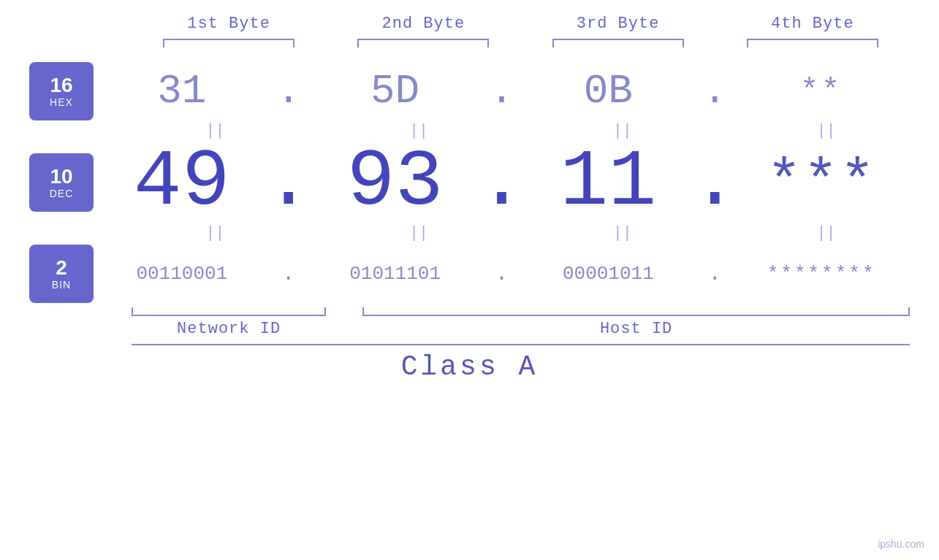 This screenshot has width=939, height=560. Describe the element at coordinates (501, 183) in the screenshot. I see `dec-values-row: 49 . 93 . 11 . ***` at that location.